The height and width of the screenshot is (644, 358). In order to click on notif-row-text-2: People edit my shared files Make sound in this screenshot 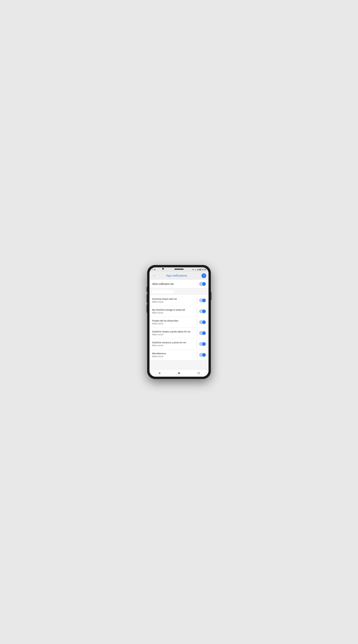, I will do `click(174, 322)`.